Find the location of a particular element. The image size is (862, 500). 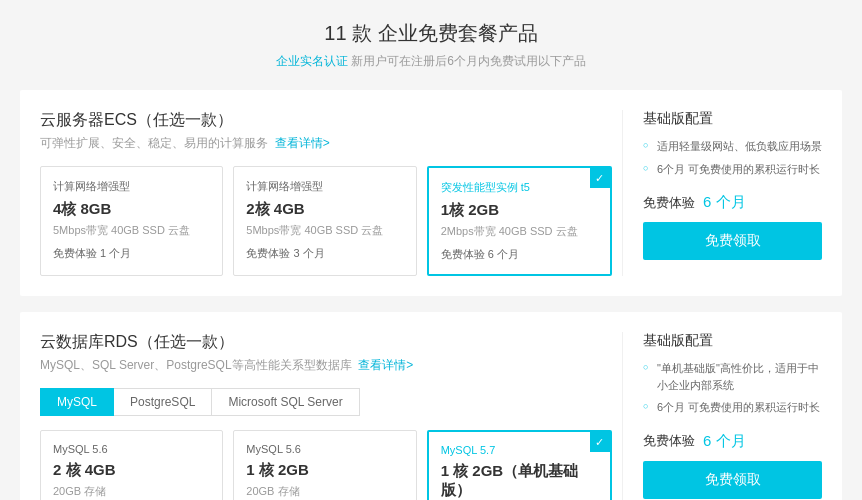

rds-card-1-detail: 20GB 存储 is located at coordinates (324, 492).